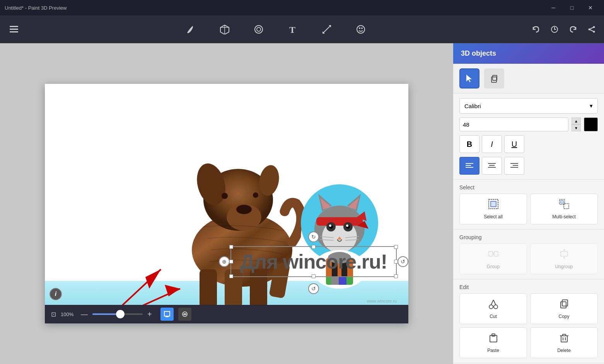 This screenshot has width=604, height=364. What do you see at coordinates (555, 29) in the screenshot?
I see `history-button` at bounding box center [555, 29].